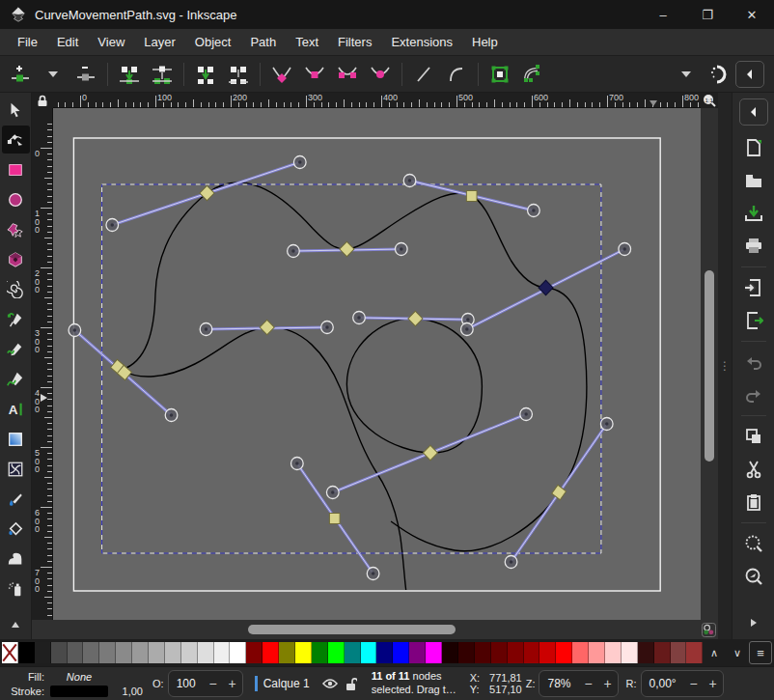  What do you see at coordinates (207, 653) in the screenshot?
I see `swatch-#dedede` at bounding box center [207, 653].